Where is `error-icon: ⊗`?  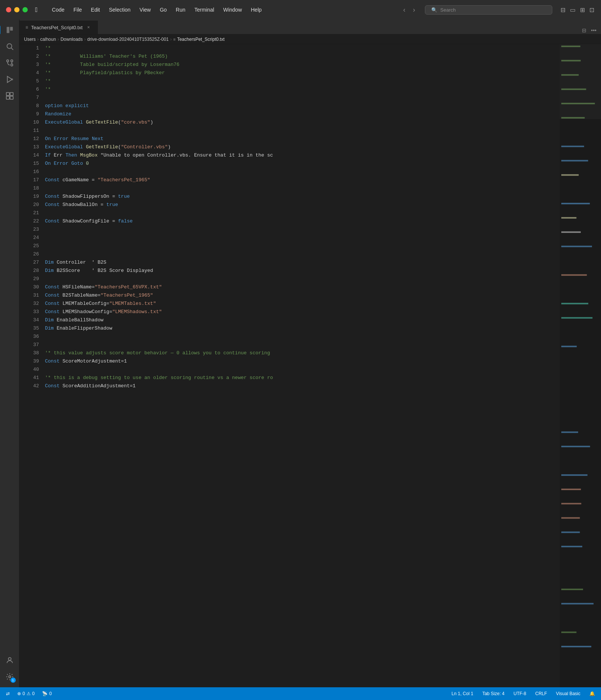 error-icon: ⊗ is located at coordinates (19, 694).